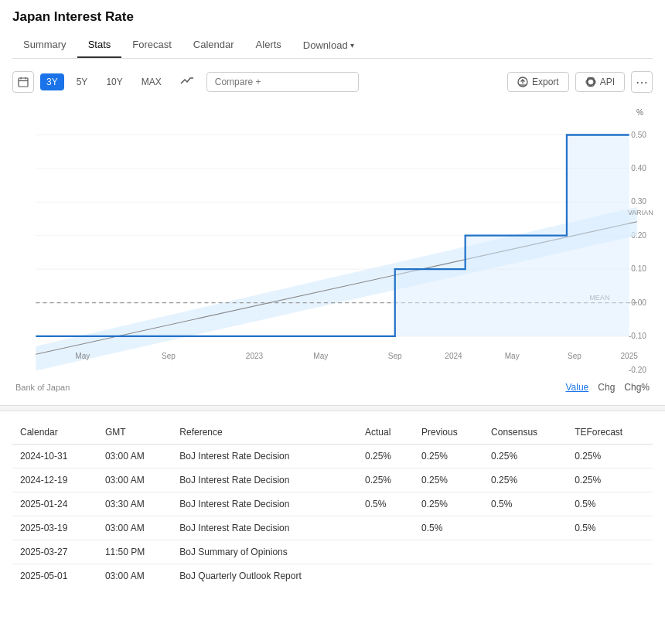 This screenshot has width=665, height=644. I want to click on chart-type-button, so click(187, 82).